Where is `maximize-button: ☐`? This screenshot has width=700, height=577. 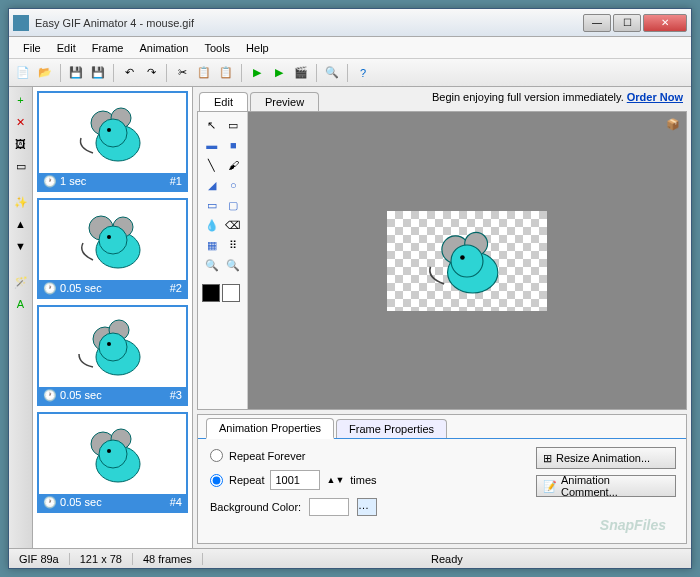
maximize-button: ☐ is located at coordinates (627, 23).